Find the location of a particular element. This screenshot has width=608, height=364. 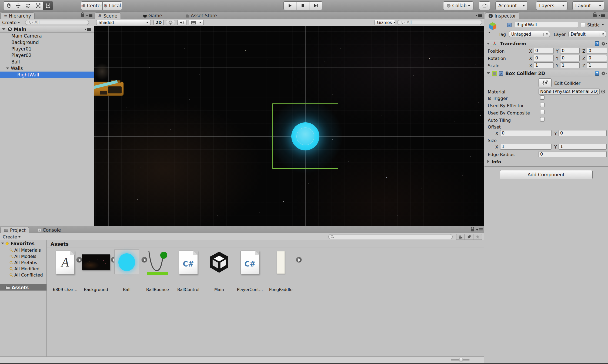

transform-header: Transform ? is located at coordinates (546, 43).